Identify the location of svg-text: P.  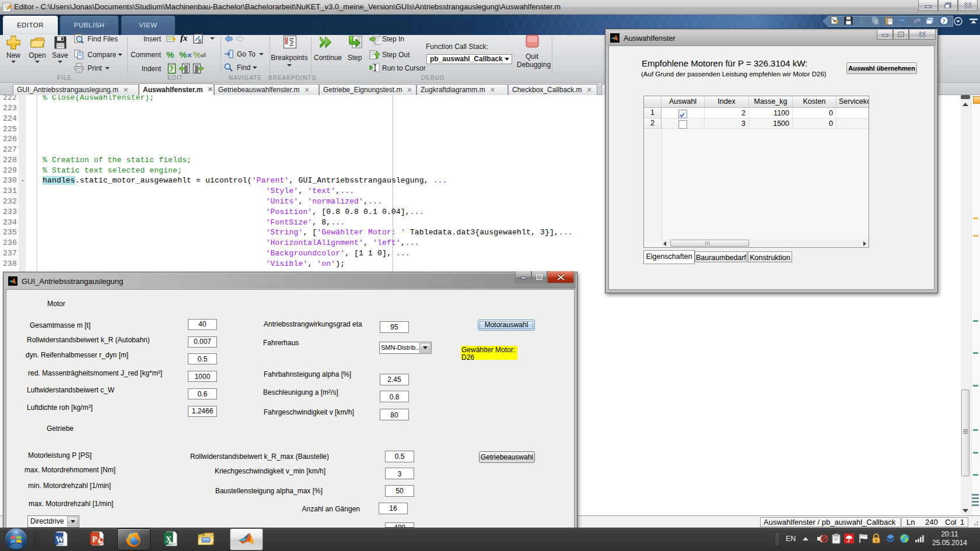
(94, 540).